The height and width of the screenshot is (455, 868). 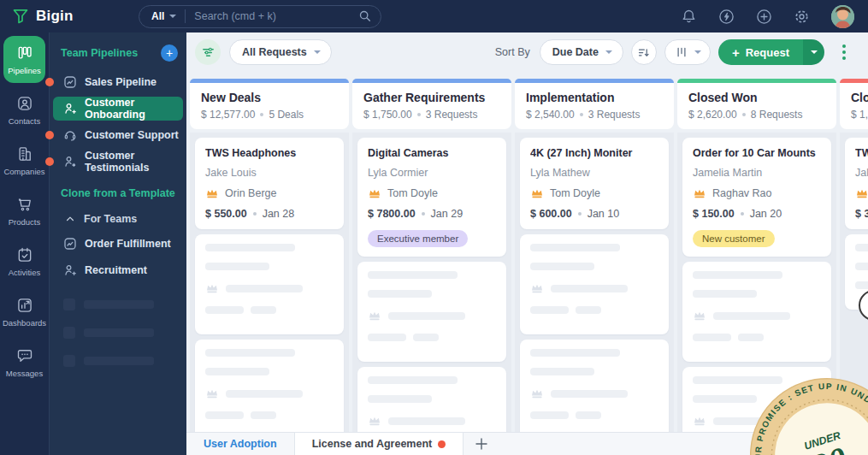 What do you see at coordinates (698, 52) in the screenshot?
I see `chevron-down-icon` at bounding box center [698, 52].